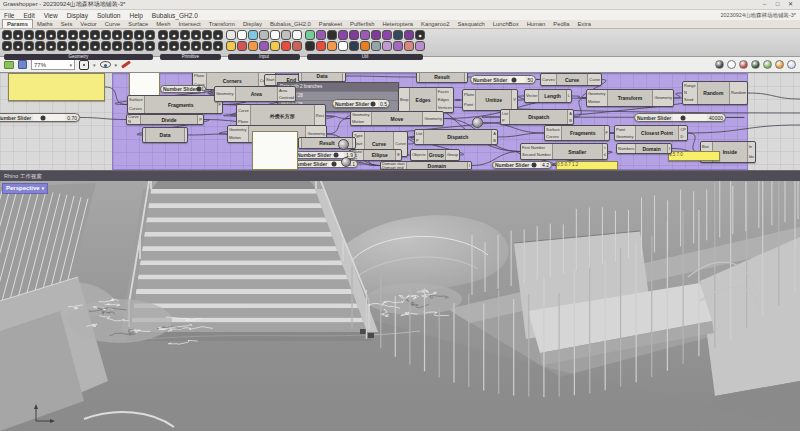 The image size is (800, 431). I want to click on gh-node-Ellipse: PlaneR1R2EllipseE, so click(376, 155).